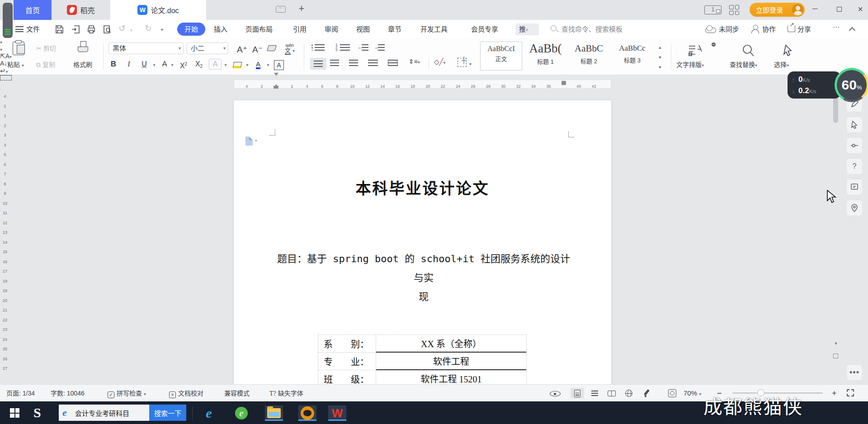 This screenshot has width=868, height=424. Describe the element at coordinates (33, 29) in the screenshot. I see `menu-file: 文件` at that location.